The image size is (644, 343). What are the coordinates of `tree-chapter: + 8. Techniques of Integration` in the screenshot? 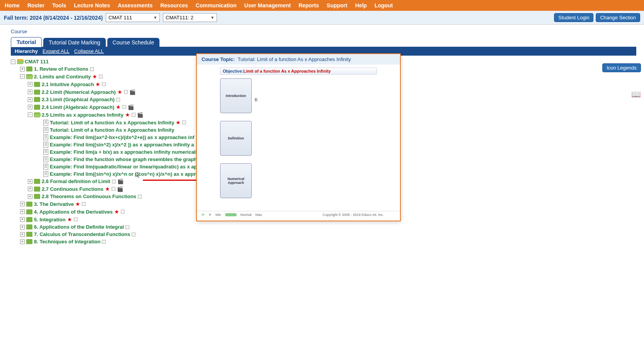 It's located at (324, 242).